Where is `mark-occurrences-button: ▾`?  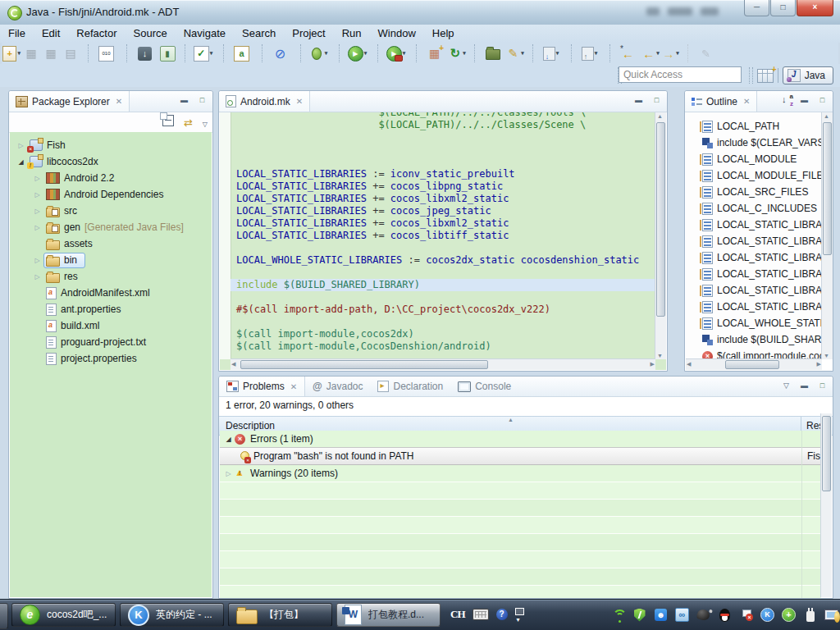 mark-occurrences-button: ▾ is located at coordinates (515, 53).